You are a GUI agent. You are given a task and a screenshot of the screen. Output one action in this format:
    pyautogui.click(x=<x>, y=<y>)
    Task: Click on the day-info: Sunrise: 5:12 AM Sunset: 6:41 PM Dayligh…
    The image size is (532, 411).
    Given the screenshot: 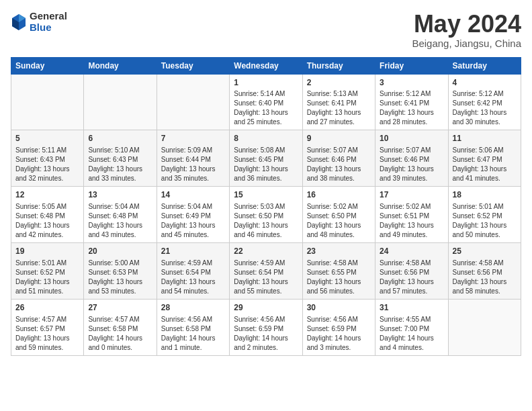 What is the action you would take?
    pyautogui.click(x=411, y=108)
    